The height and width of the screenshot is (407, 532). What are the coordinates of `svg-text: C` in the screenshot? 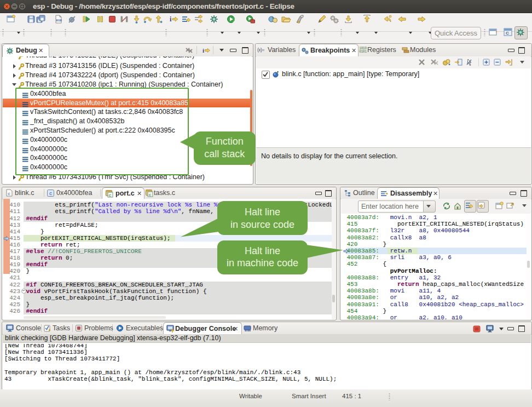 It's located at (507, 33).